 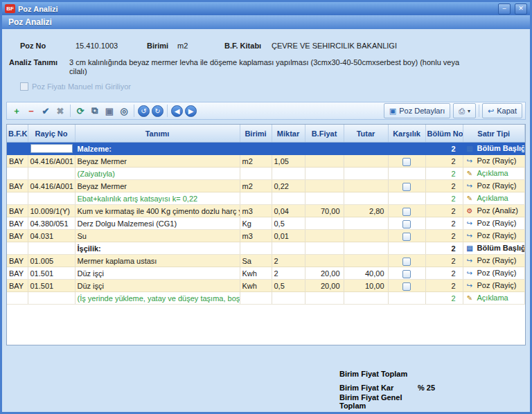 What do you see at coordinates (51, 261) in the screenshot?
I see `cell-rayic: 01.005` at bounding box center [51, 261].